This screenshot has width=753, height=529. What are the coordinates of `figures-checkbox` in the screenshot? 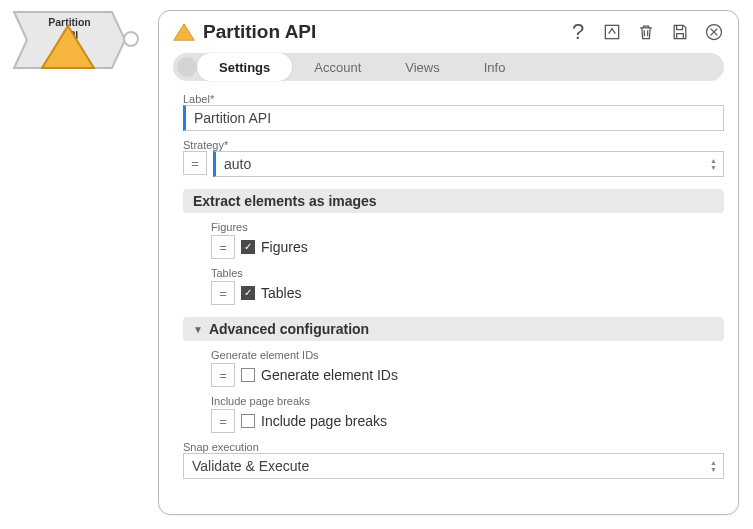 It's located at (248, 247).